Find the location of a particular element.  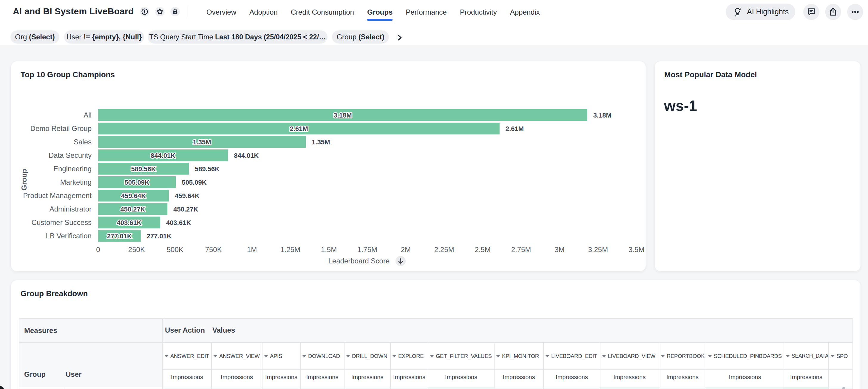

svg-text: All is located at coordinates (88, 115).